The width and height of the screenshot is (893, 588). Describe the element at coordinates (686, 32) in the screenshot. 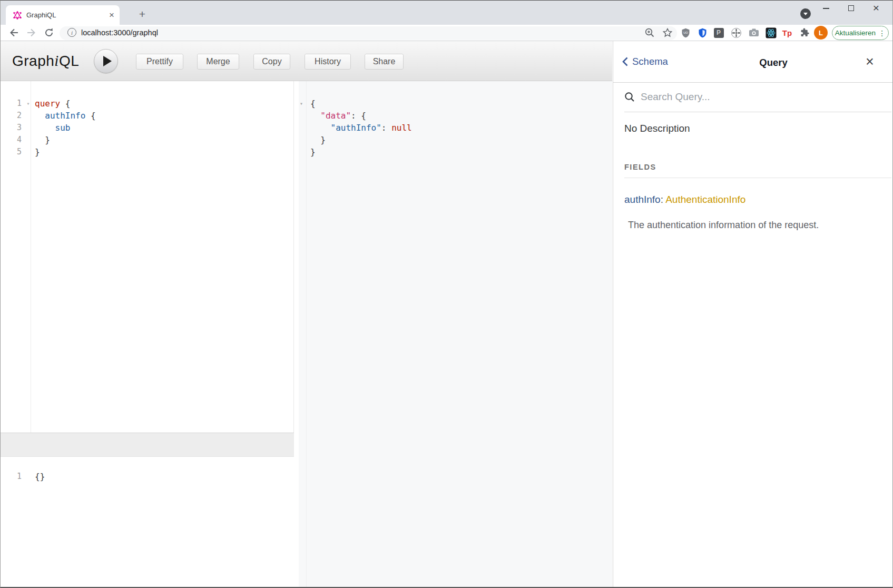

I see `svg-text: UO` at that location.